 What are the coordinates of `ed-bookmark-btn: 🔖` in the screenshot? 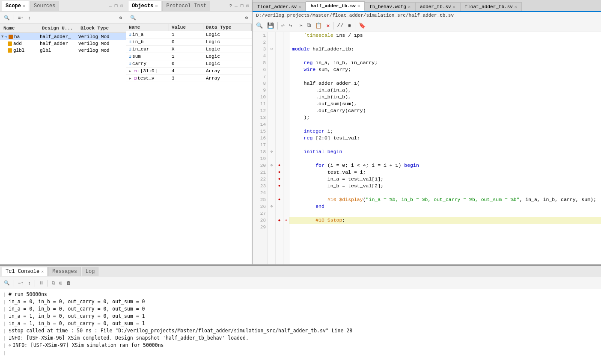 It's located at (362, 26).